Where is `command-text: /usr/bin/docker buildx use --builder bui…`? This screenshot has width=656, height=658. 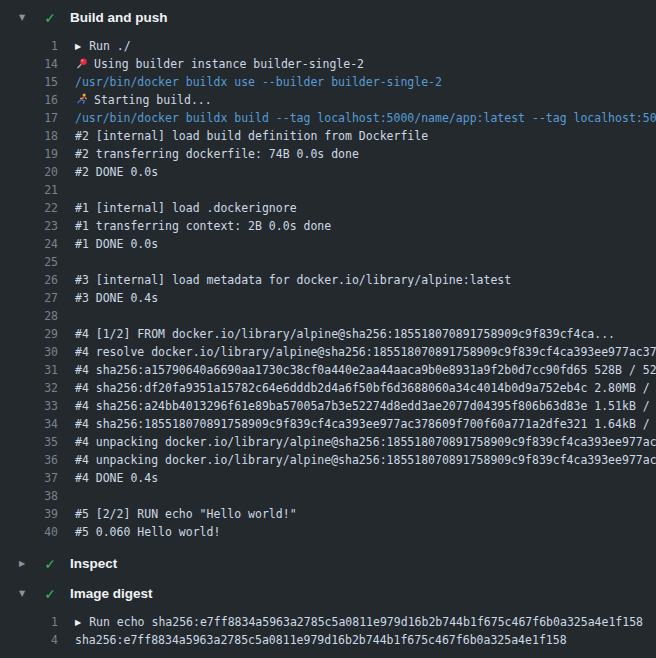
command-text: /usr/bin/docker buildx use --builder bui… is located at coordinates (357, 82).